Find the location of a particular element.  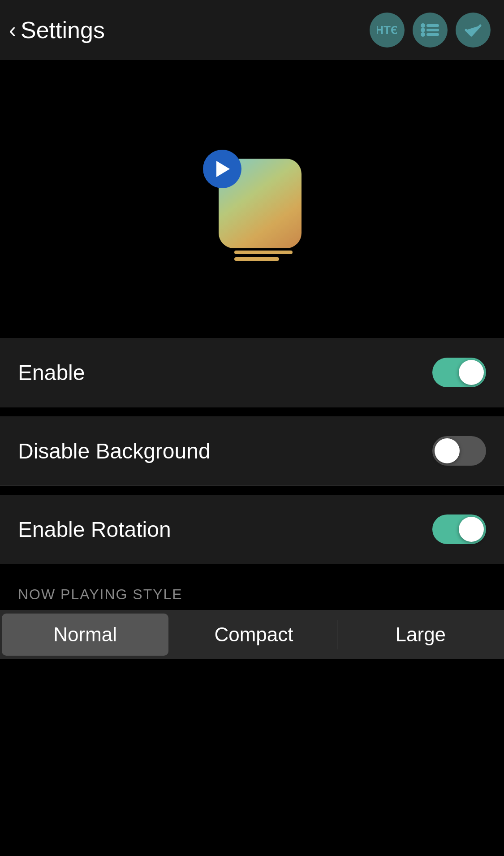

app-icon-lines is located at coordinates (263, 255).